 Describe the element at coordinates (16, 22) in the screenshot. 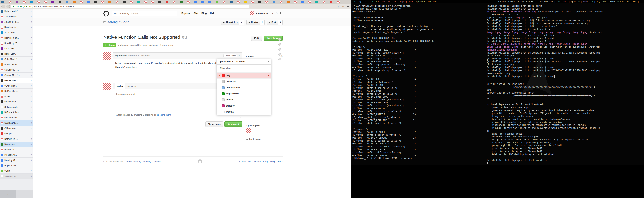

I see `sidebar-tab: emacs-fu: au...` at that location.